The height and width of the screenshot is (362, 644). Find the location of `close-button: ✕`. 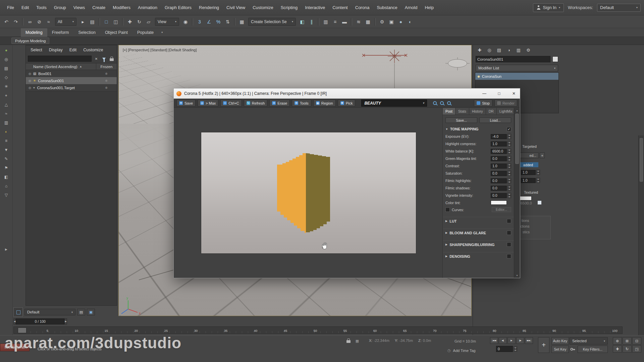

close-button: ✕ is located at coordinates (514, 94).